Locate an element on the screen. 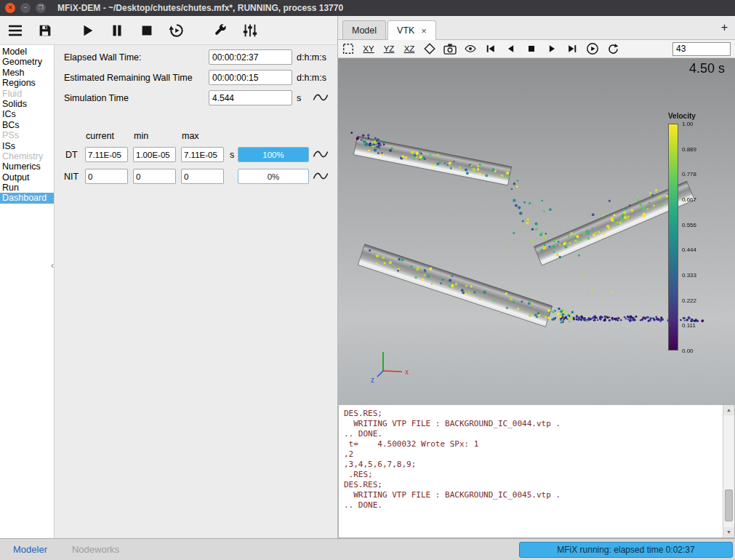  nodeworks-mode-button: Nodeworks is located at coordinates (96, 550).